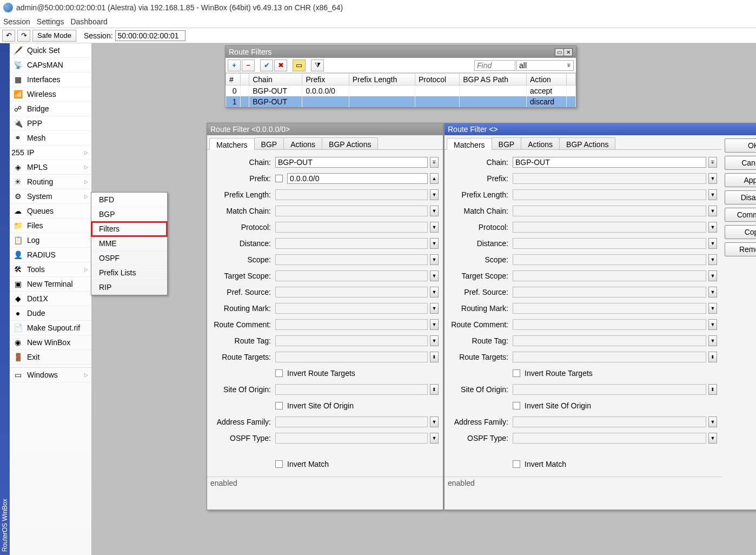  I want to click on column-header: Action, so click(546, 80).